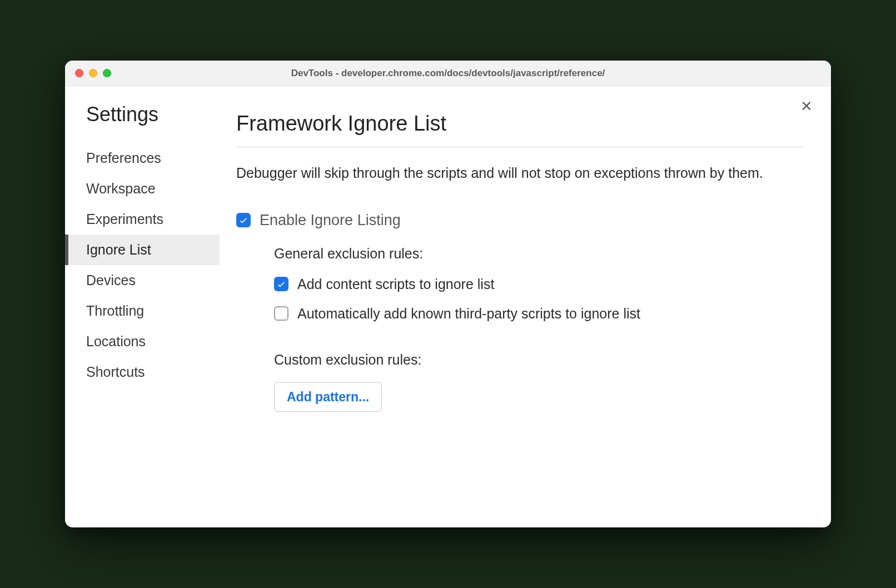 The width and height of the screenshot is (896, 588). I want to click on titlebar: DevTools - developer.chrome.com/docs/dev…, so click(448, 73).